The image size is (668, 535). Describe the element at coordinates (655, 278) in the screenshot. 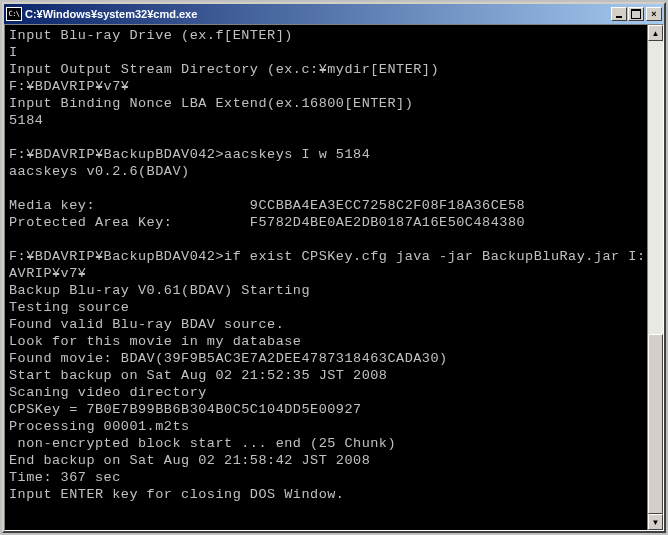

I see `vertical-scrollbar: ▲ ▼` at that location.